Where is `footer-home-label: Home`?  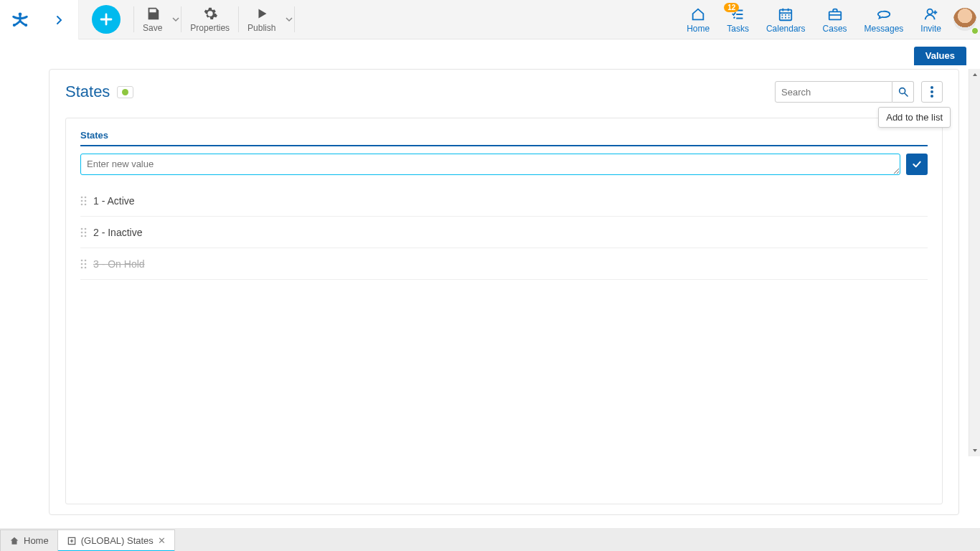 footer-home-label: Home is located at coordinates (36, 541).